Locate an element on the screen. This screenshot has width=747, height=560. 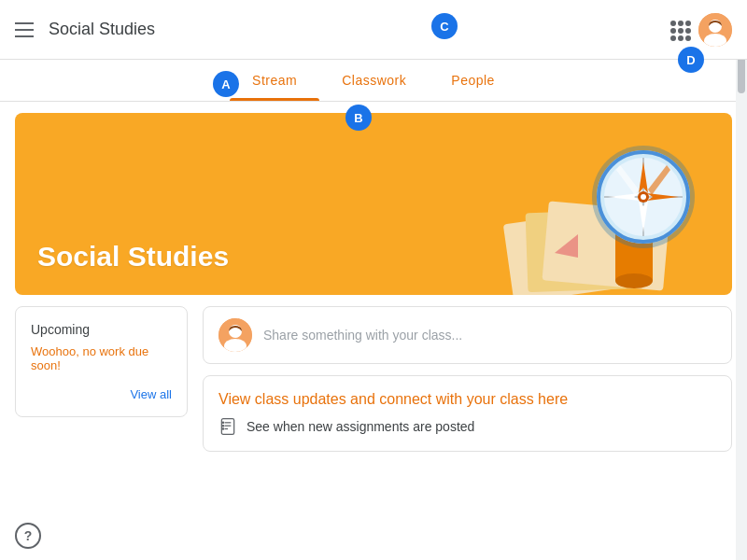
scrollbar is located at coordinates (741, 280).